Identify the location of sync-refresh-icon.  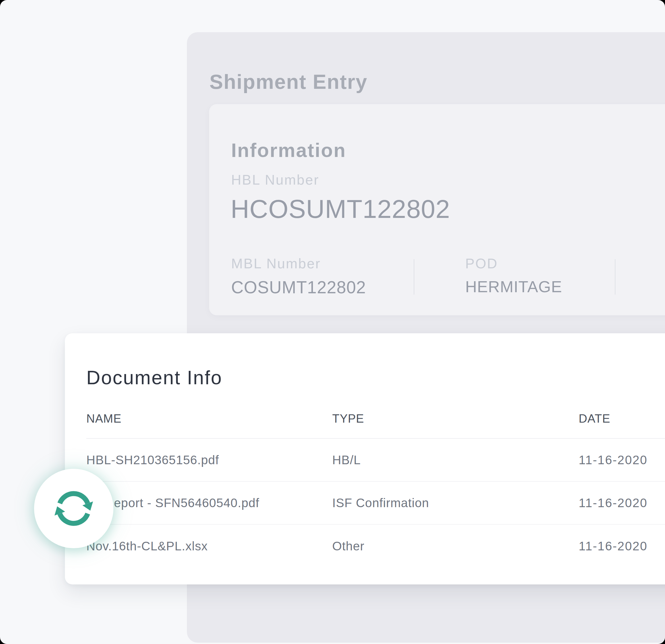
(74, 509).